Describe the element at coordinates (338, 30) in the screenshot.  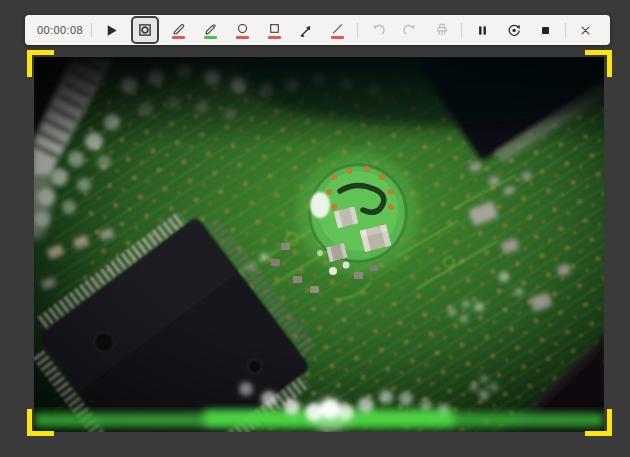
I see `line-tool-button` at that location.